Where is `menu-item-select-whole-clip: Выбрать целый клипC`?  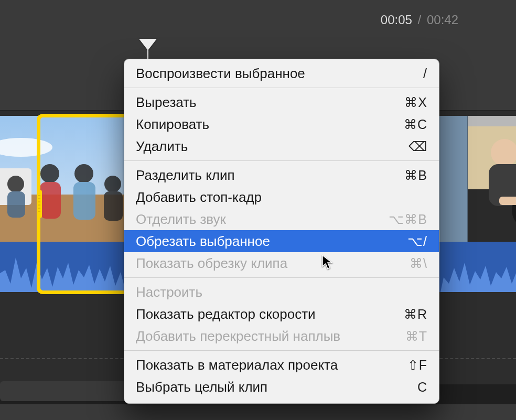
menu-item-select-whole-clip: Выбрать целый клипC is located at coordinates (282, 387).